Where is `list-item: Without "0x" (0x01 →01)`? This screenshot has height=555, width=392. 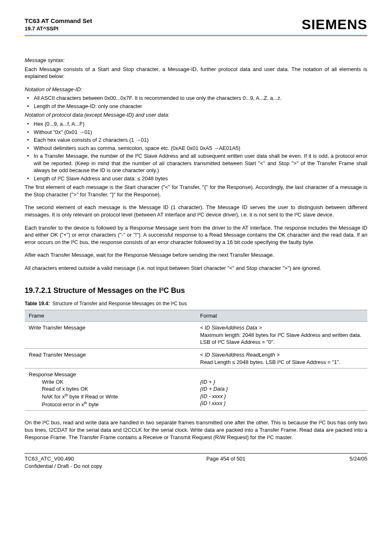 list-item: Without "0x" (0x01 →01) is located at coordinates (196, 132).